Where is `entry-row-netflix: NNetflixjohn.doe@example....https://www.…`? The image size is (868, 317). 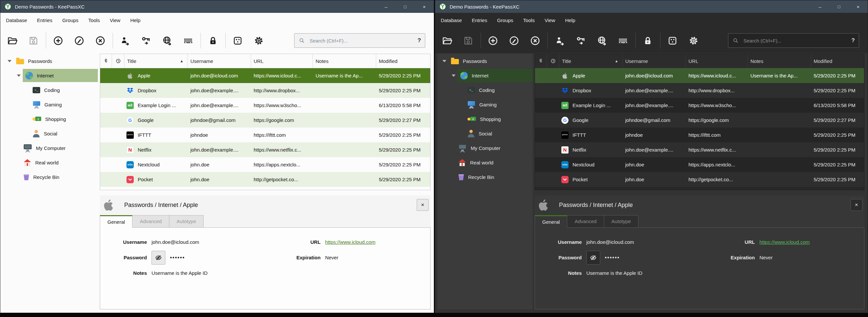 entry-row-netflix: NNetflixjohn.doe@example....https://www.… is located at coordinates (700, 150).